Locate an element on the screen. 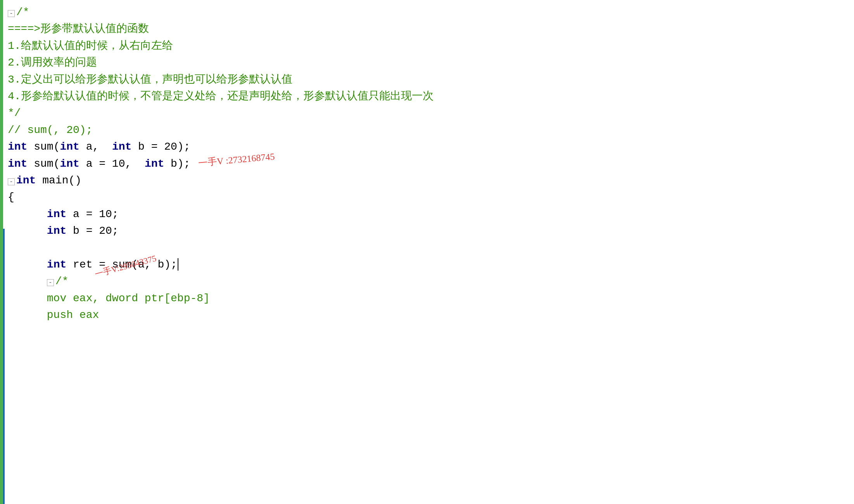 The width and height of the screenshot is (854, 504). line-2: ====>形参带默认认值的函数 is located at coordinates (78, 29).